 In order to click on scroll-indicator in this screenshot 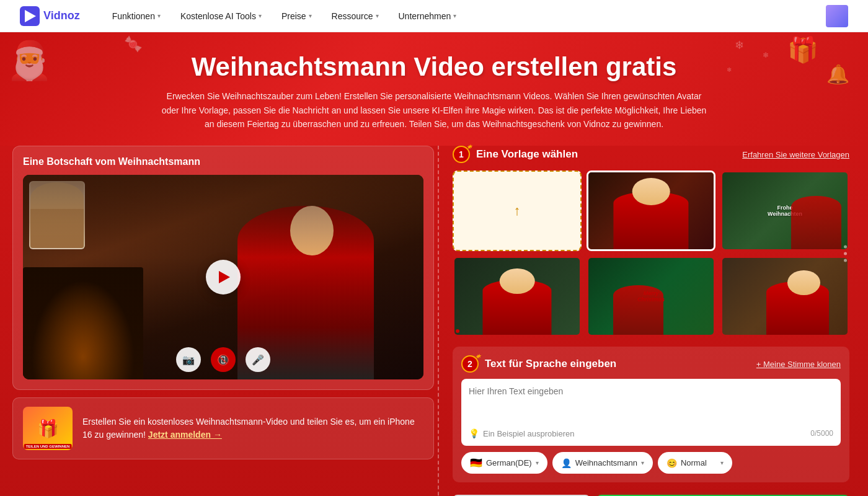, I will do `click(846, 254)`.